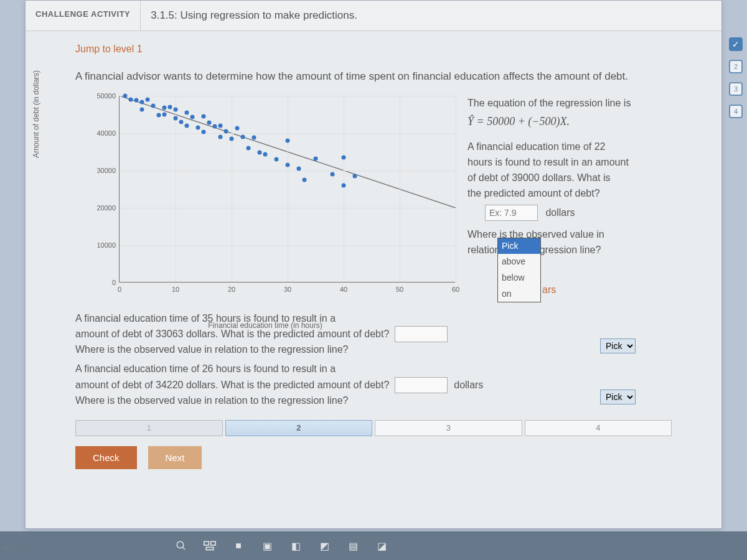  I want to click on regression-equation: Ŷ = 50000 + (−500)X., so click(570, 122).